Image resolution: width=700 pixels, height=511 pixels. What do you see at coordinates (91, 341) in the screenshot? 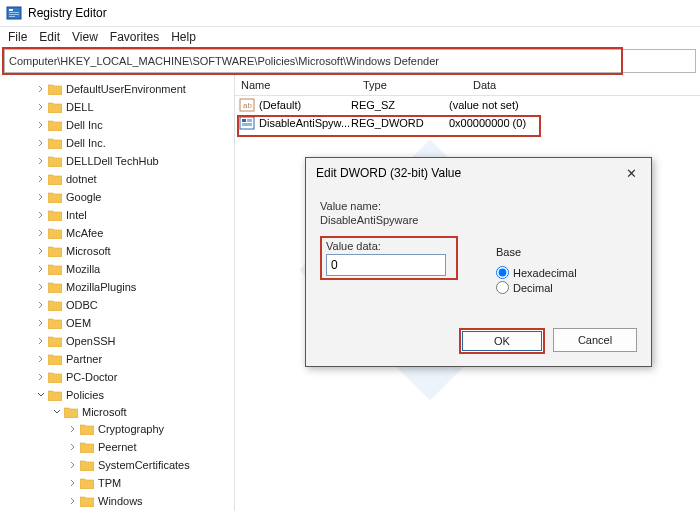
I see `tree-item-label: OpenSSH` at bounding box center [91, 341].